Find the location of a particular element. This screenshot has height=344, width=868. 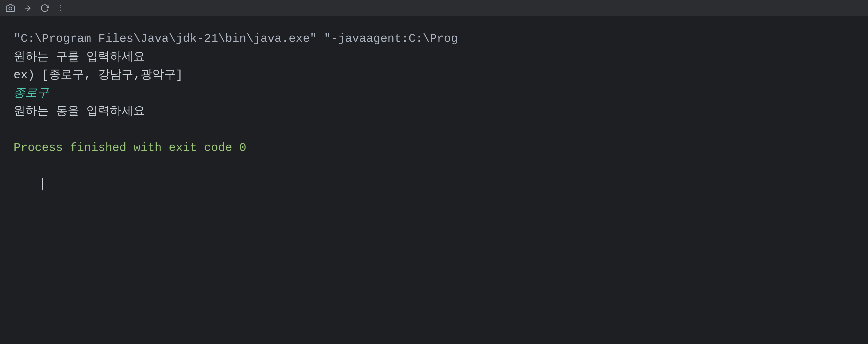

camera-icon is located at coordinates (10, 8).